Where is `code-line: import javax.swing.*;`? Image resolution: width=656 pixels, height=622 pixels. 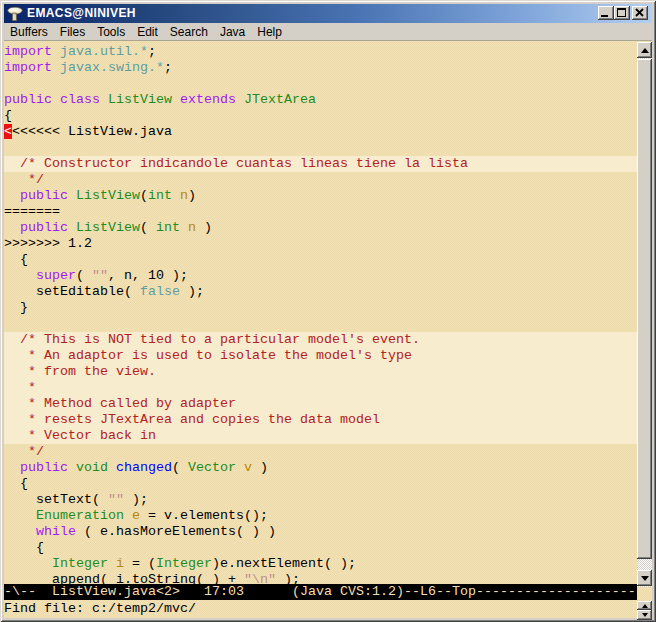
code-line: import javax.swing.*; is located at coordinates (320, 68).